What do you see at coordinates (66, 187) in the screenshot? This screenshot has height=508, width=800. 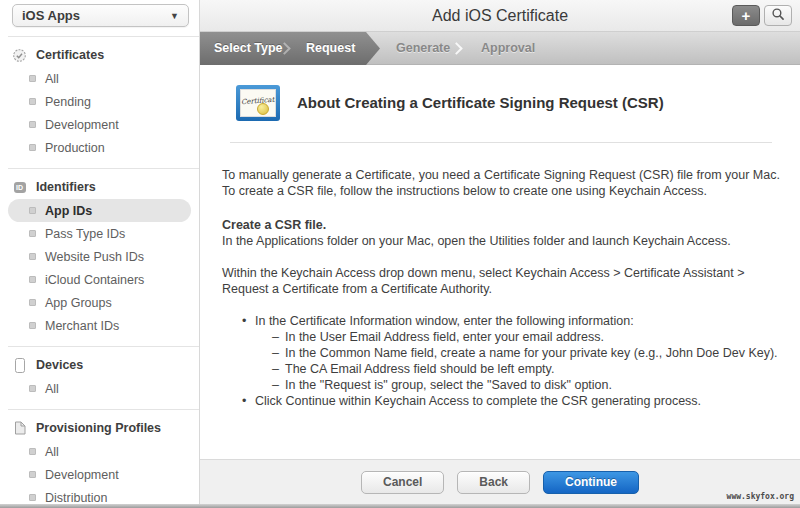 I see `section-label: Identifiers` at bounding box center [66, 187].